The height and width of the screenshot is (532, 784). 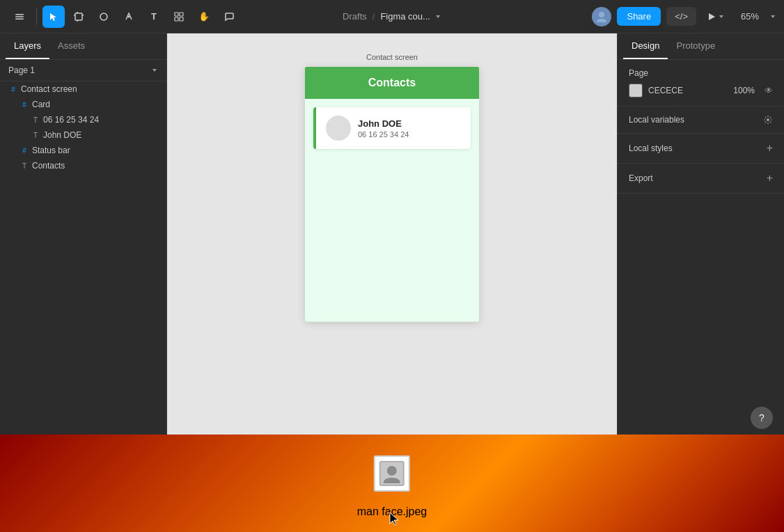 I want to click on export-header: Export +, so click(x=700, y=178).